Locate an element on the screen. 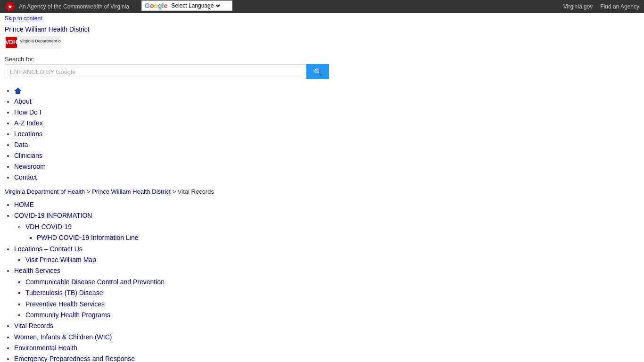 The height and width of the screenshot is (362, 644). nav-item-locations: Locations is located at coordinates (327, 134).